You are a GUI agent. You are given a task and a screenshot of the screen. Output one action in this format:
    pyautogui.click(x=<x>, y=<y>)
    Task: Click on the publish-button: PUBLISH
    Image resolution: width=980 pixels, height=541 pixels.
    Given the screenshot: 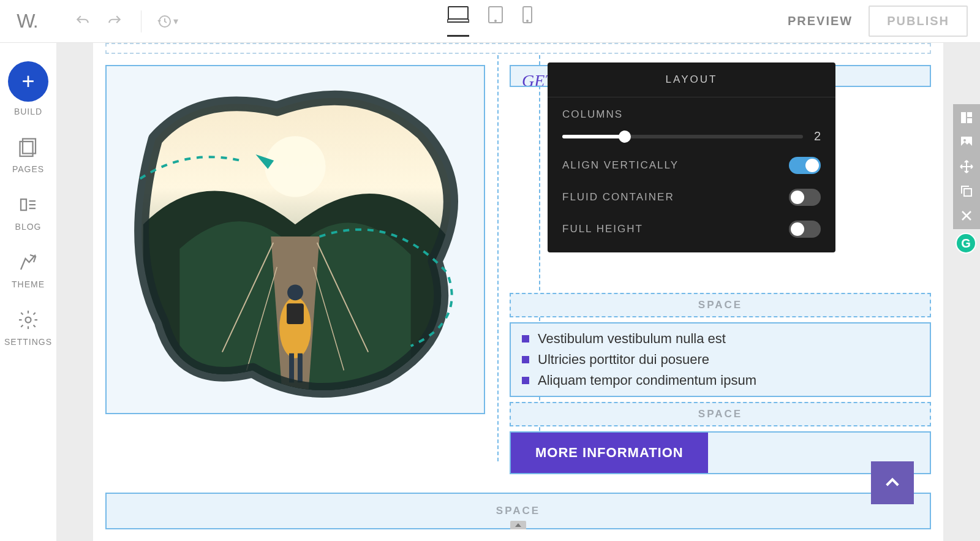 What is the action you would take?
    pyautogui.click(x=918, y=21)
    